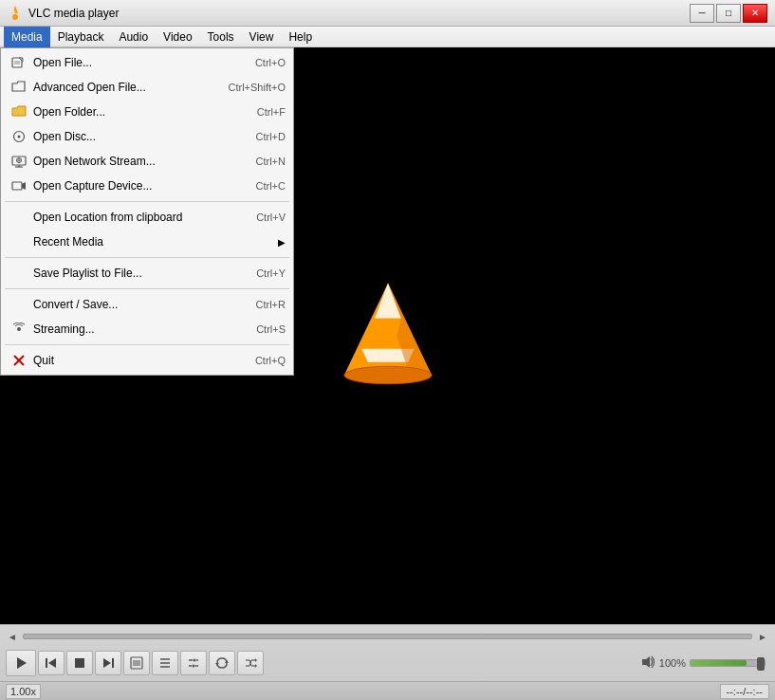 Image resolution: width=775 pixels, height=700 pixels. What do you see at coordinates (136, 112) in the screenshot?
I see `open-folder-label: Open Folder...` at bounding box center [136, 112].